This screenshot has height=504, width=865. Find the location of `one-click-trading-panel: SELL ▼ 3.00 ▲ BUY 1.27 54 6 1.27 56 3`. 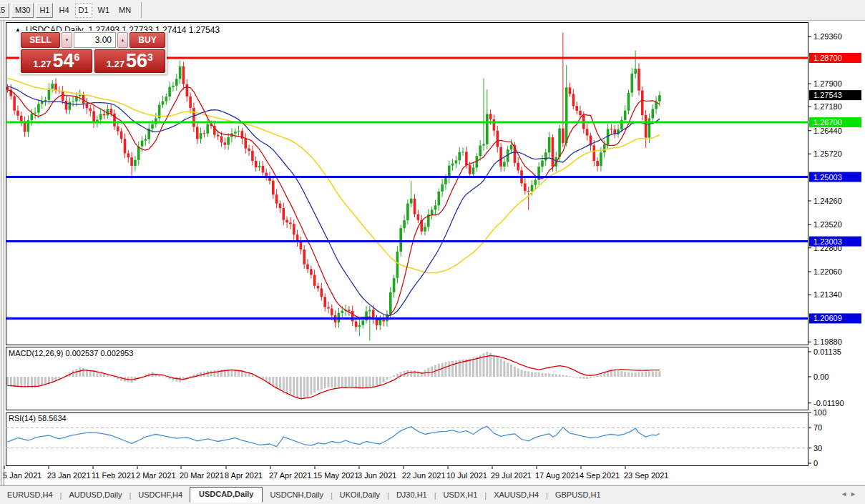

one-click-trading-panel: SELL ▼ 3.00 ▲ BUY 1.27 54 6 1.27 56 3 is located at coordinates (93, 53).